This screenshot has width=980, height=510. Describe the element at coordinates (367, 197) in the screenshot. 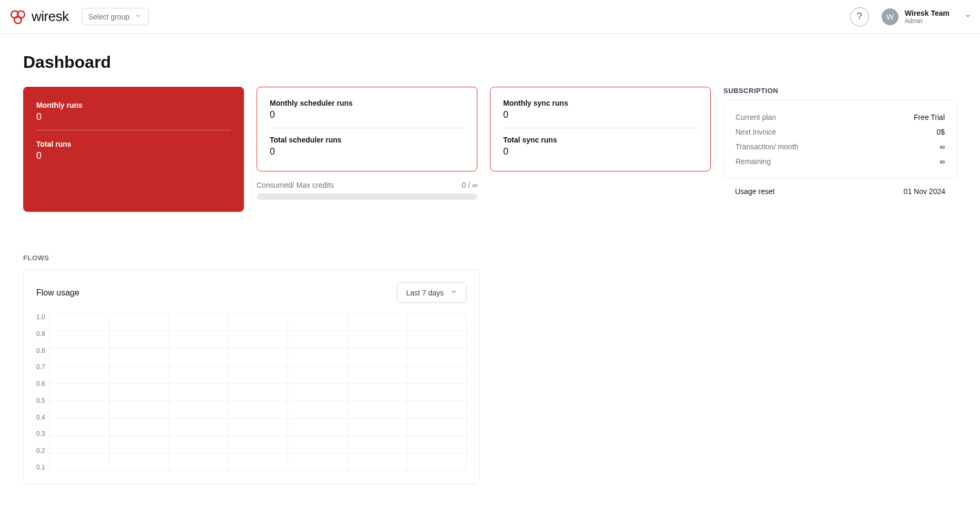

I see `credits-progress-bar` at that location.